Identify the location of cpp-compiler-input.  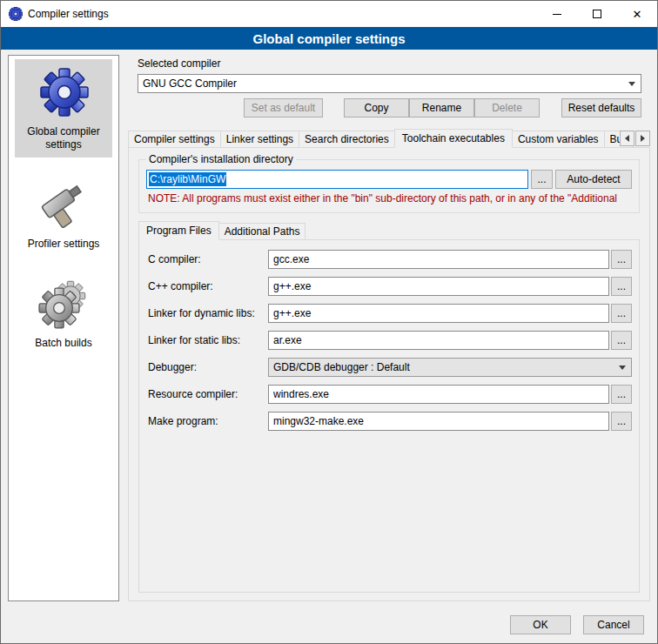
(439, 286).